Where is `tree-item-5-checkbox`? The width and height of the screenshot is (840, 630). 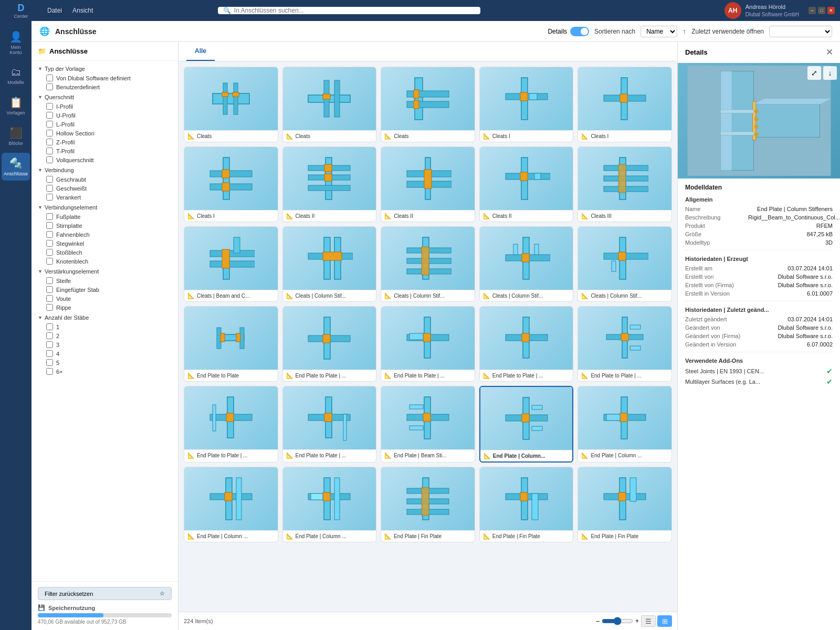
tree-item-5-checkbox is located at coordinates (49, 362).